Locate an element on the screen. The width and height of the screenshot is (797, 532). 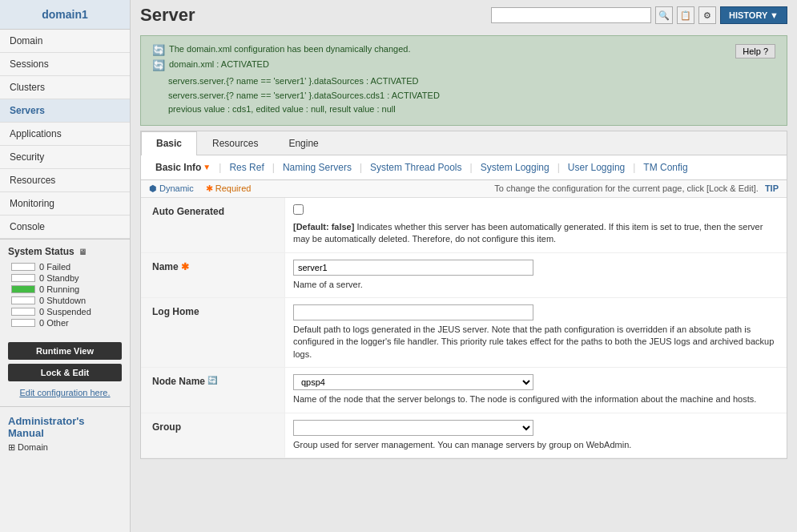
notification-box: Help ? 🔄 The domain.xml configuration ha… is located at coordinates (464, 80).